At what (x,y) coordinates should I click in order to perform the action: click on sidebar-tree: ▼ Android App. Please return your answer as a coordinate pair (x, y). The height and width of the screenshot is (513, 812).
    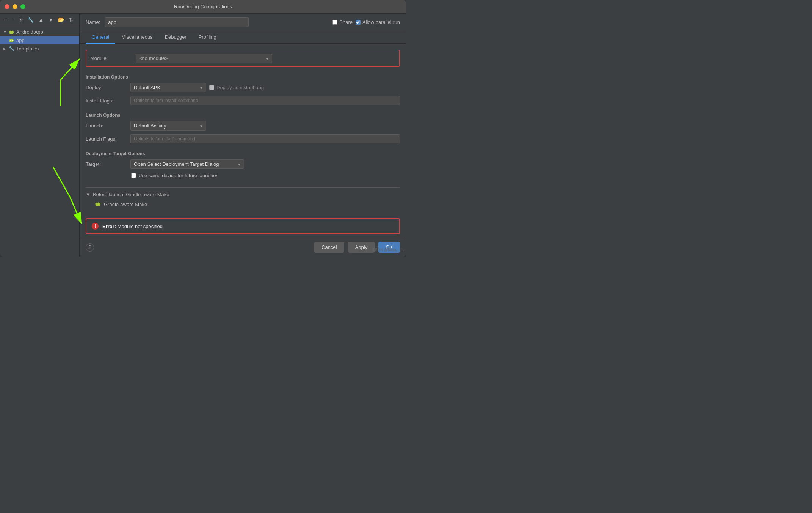
    Looking at the image, I should click on (39, 141).